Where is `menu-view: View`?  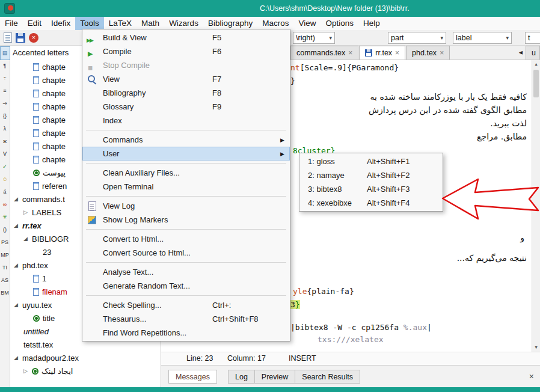
menu-view: View is located at coordinates (307, 23).